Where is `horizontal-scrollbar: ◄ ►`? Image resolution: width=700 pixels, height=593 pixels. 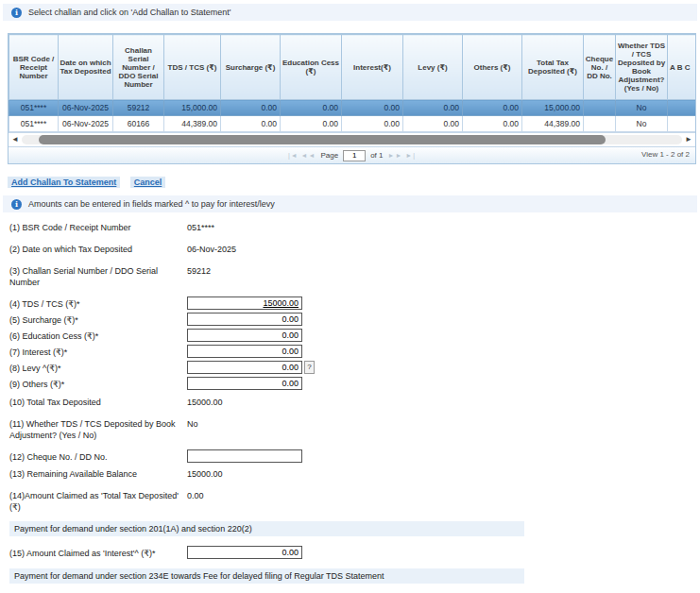 horizontal-scrollbar: ◄ ► is located at coordinates (351, 140).